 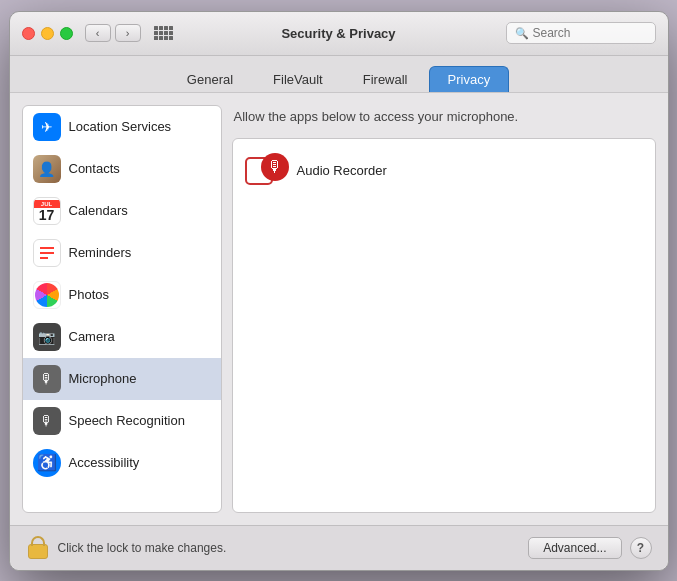 What do you see at coordinates (122, 253) in the screenshot?
I see `sidebar-item-reminders: Reminders` at bounding box center [122, 253].